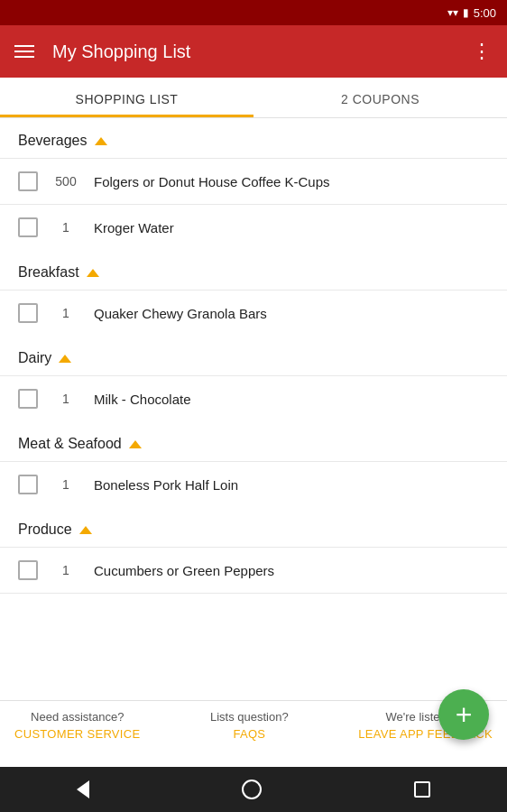 The image size is (507, 812). Describe the element at coordinates (103, 52) in the screenshot. I see `app-bar-left: My Shopping List` at that location.